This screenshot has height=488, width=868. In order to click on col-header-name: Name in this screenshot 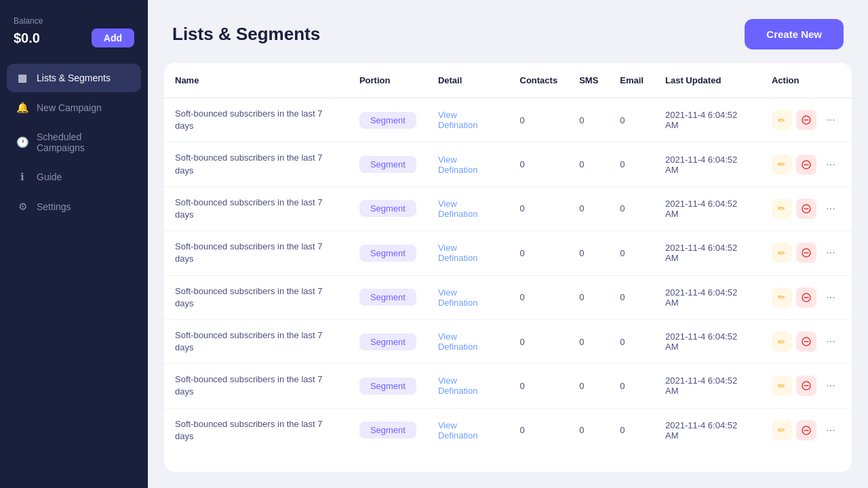, I will do `click(256, 81)`.